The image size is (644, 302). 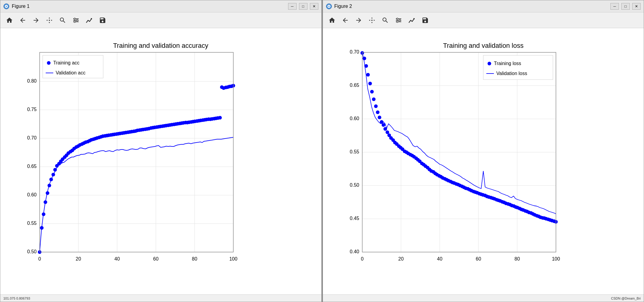 I want to click on back-button, so click(x=23, y=20).